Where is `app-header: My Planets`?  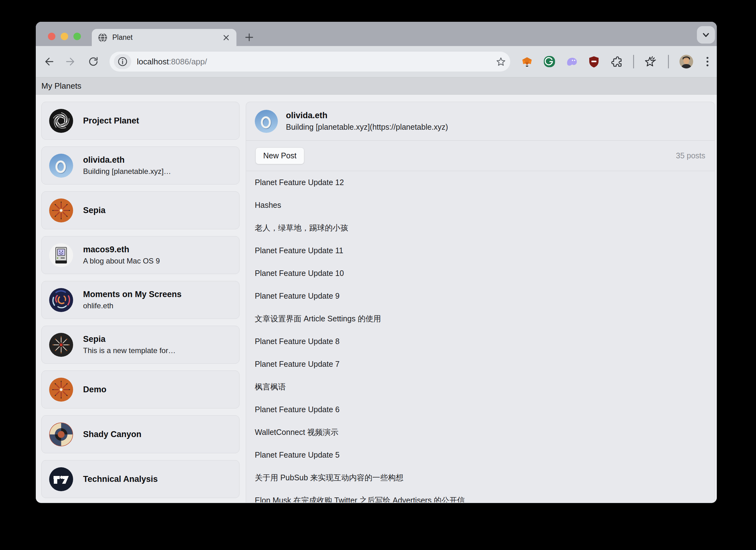
app-header: My Planets is located at coordinates (376, 86).